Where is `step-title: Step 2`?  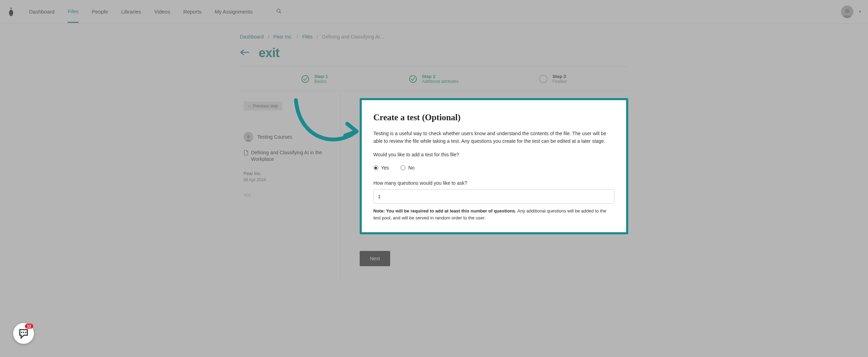 step-title: Step 2 is located at coordinates (440, 76).